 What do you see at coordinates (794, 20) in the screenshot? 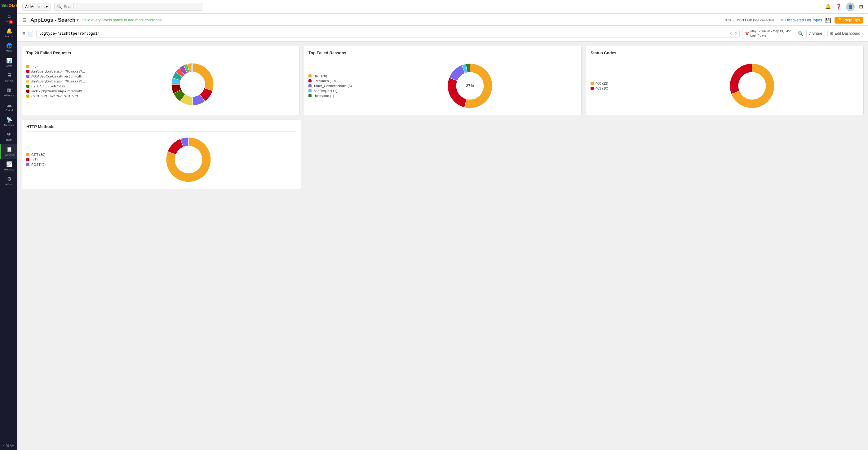
I see `app-header-right: 379.58 MB/11 GB logs collected 👁 Discove…` at bounding box center [794, 20].